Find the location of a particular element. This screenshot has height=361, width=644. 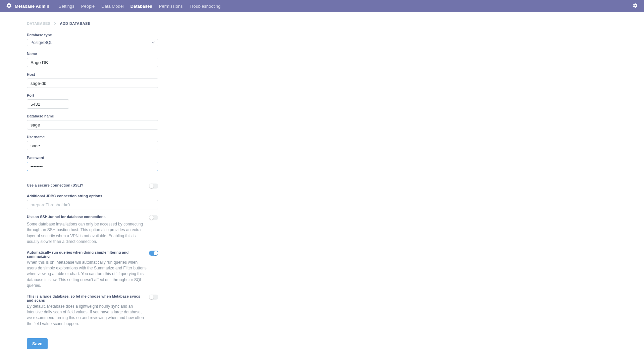

autorun-toggle is located at coordinates (154, 253).